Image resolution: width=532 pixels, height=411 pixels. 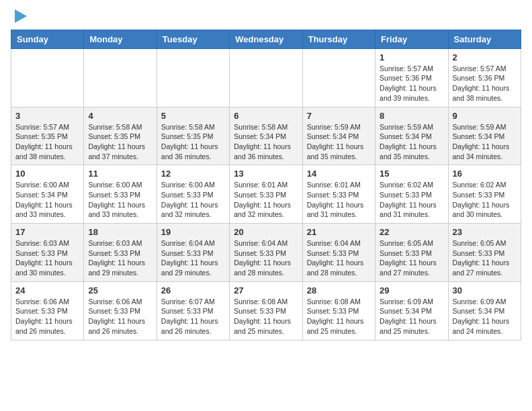 I want to click on day-number: 12, so click(x=193, y=173).